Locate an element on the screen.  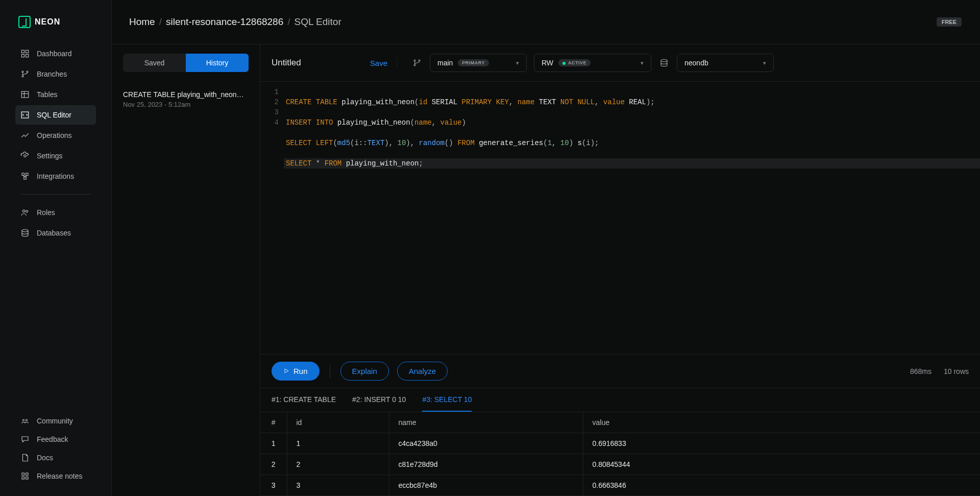
breadcrumb-home: Home is located at coordinates (142, 22).